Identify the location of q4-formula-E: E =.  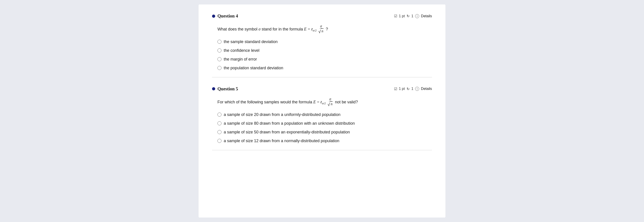
(307, 29).